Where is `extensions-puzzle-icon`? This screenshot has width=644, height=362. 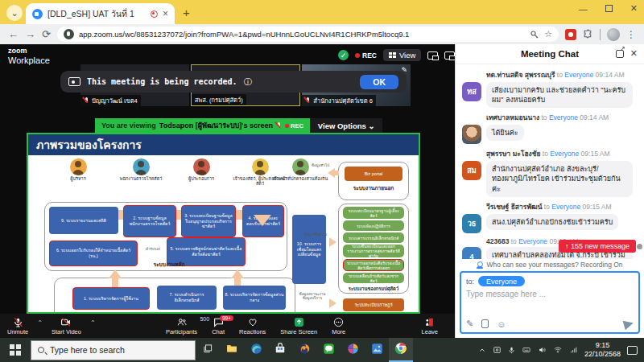
extensions-puzzle-icon is located at coordinates (588, 34).